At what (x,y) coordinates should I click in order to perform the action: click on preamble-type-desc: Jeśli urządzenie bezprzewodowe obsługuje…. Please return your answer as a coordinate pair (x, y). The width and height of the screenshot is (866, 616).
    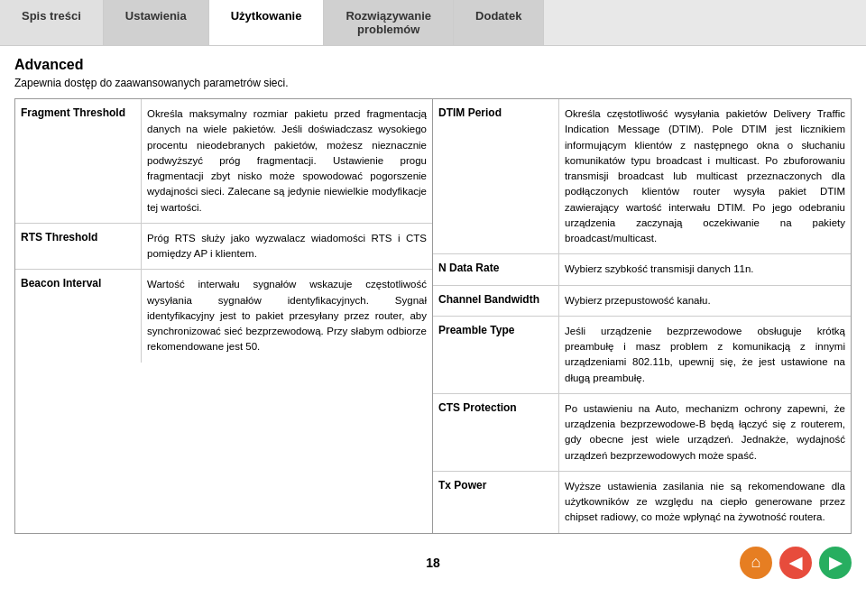
    Looking at the image, I should click on (705, 355).